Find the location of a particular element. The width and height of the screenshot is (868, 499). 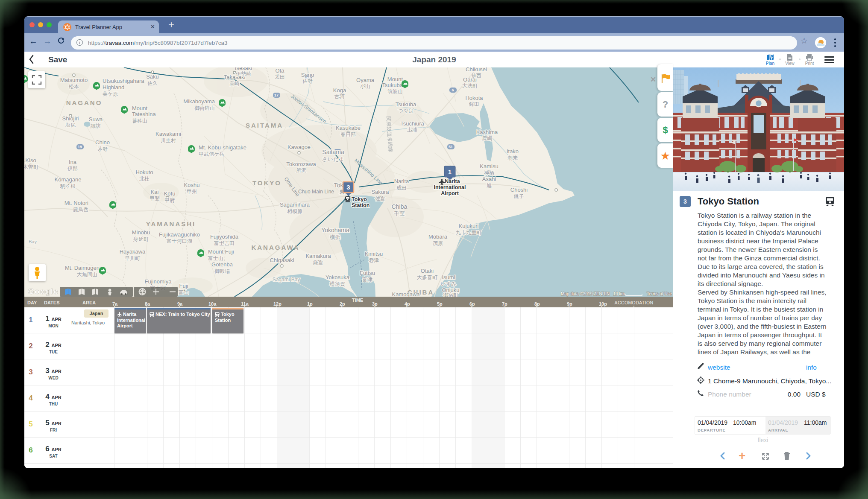

svg-text: 鉾田 is located at coordinates (474, 104).